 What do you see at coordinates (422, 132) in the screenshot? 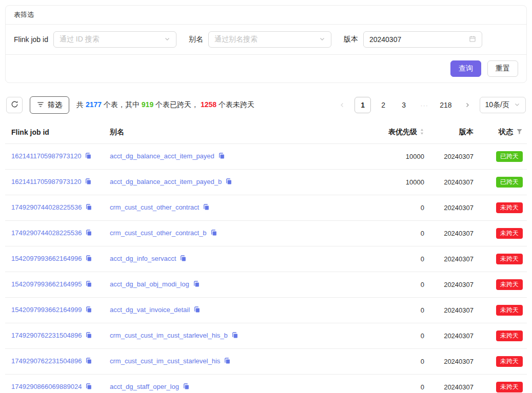
I see `sorter-icon` at bounding box center [422, 132].